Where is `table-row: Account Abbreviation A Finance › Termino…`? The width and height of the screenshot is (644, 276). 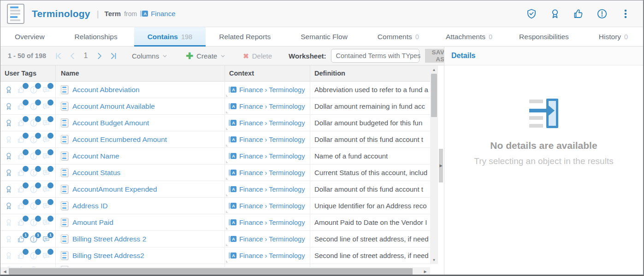
table-row: Account Abbreviation A Finance › Termino… is located at coordinates (215, 90).